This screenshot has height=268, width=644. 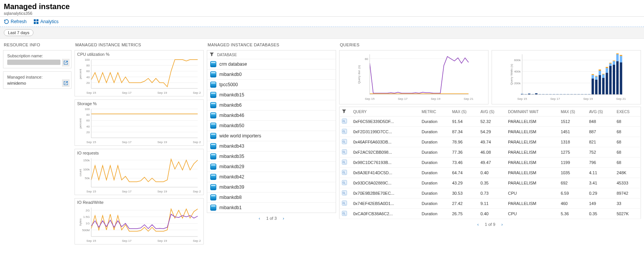 What do you see at coordinates (87, 109) in the screenshot?
I see `svg-text: 100` at bounding box center [87, 109].